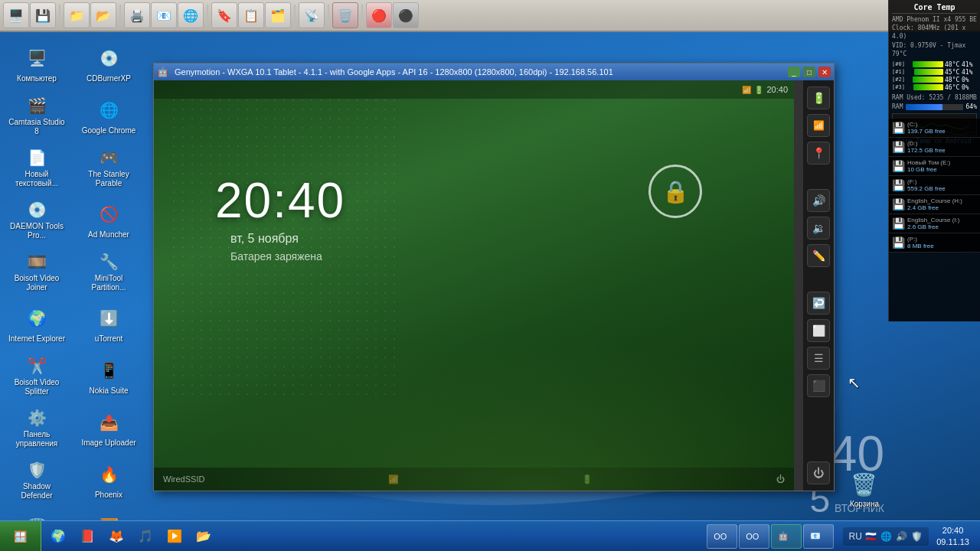  Describe the element at coordinates (818, 473) in the screenshot. I see `power-android-btn: ⏻` at that location.